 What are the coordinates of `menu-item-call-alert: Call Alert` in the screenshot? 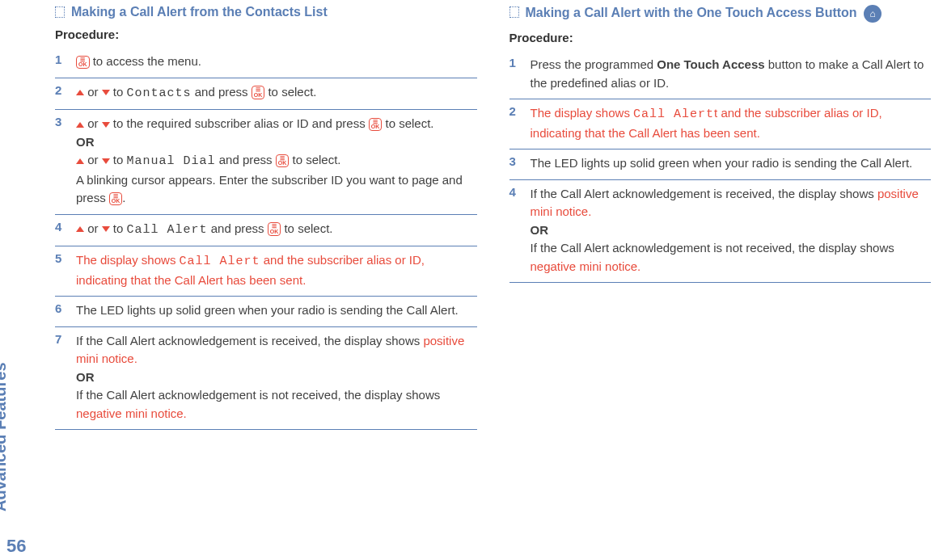 It's located at (167, 229).